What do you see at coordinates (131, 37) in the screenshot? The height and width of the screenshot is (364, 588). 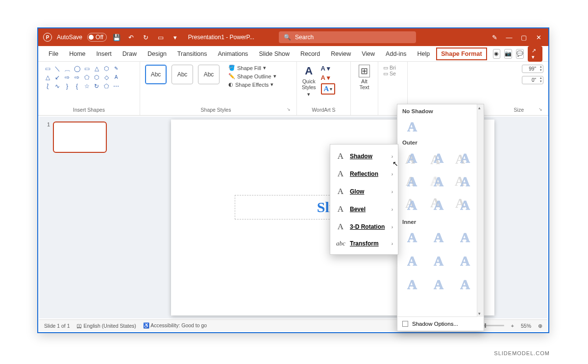 I see `undo-icon: ↶` at bounding box center [131, 37].